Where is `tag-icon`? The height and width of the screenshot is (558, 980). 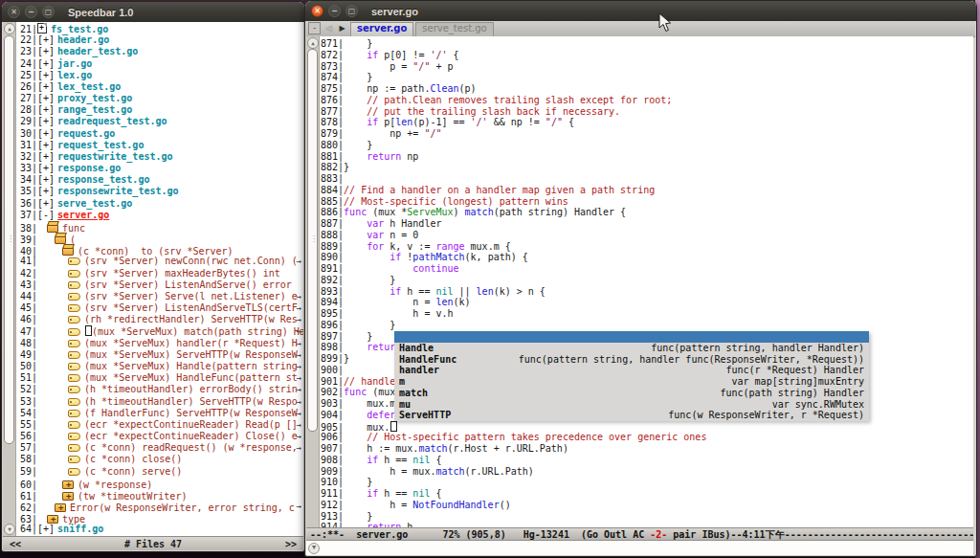
tag-icon is located at coordinates (75, 344).